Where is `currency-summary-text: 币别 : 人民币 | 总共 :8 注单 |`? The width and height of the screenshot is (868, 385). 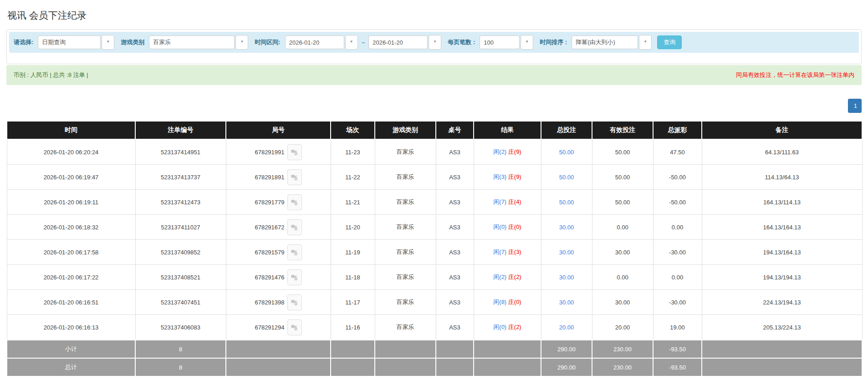 currency-summary-text: 币别 : 人民币 | 总共 :8 注单 | is located at coordinates (51, 75).